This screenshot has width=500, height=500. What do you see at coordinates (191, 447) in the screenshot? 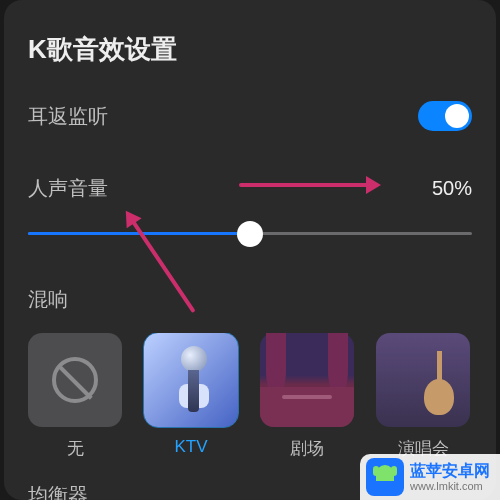
I see `reverb-ktv-label: KTV` at bounding box center [191, 447].